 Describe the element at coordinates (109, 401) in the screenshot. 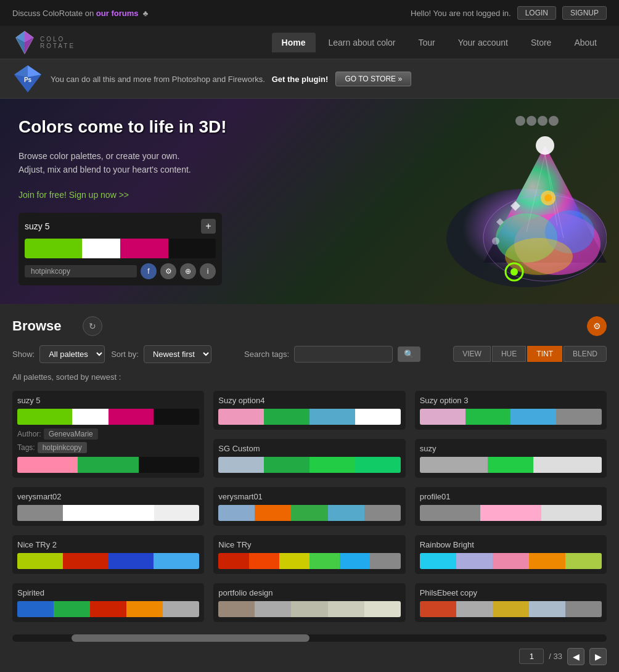

I see `featured-palette-name: suzy 5` at that location.